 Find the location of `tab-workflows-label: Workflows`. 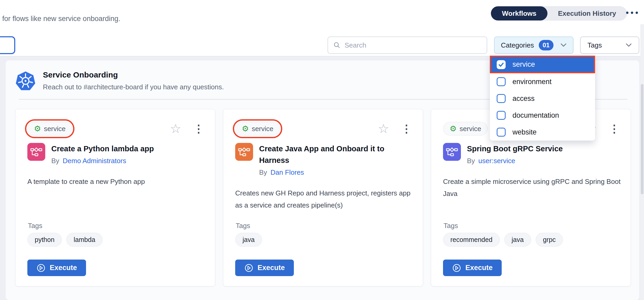

tab-workflows-label: Workflows is located at coordinates (519, 14).